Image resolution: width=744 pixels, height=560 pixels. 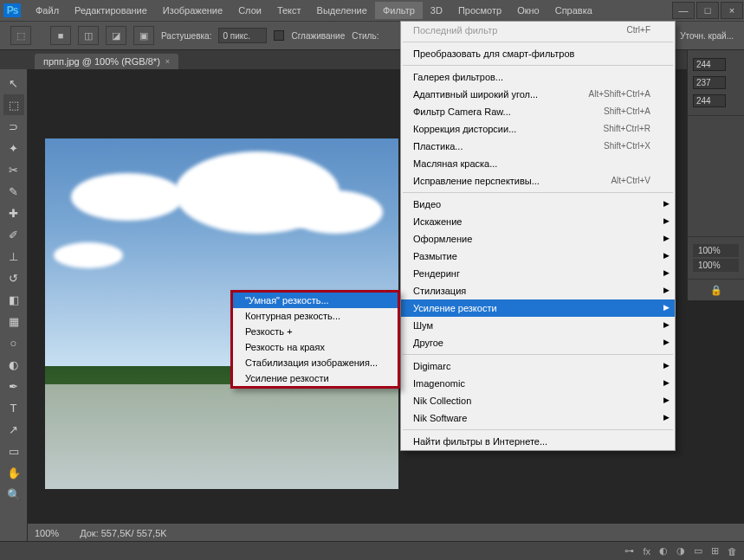 I want to click on blur-tool: ○, so click(x=14, y=343).